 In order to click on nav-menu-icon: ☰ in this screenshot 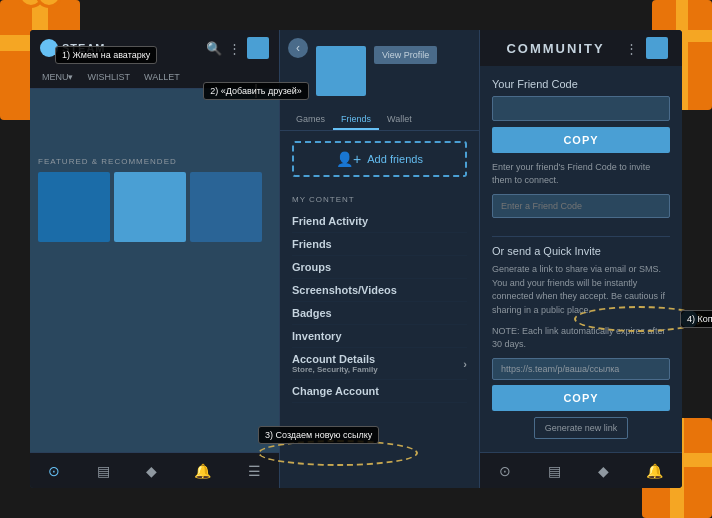, I will do `click(254, 471)`.